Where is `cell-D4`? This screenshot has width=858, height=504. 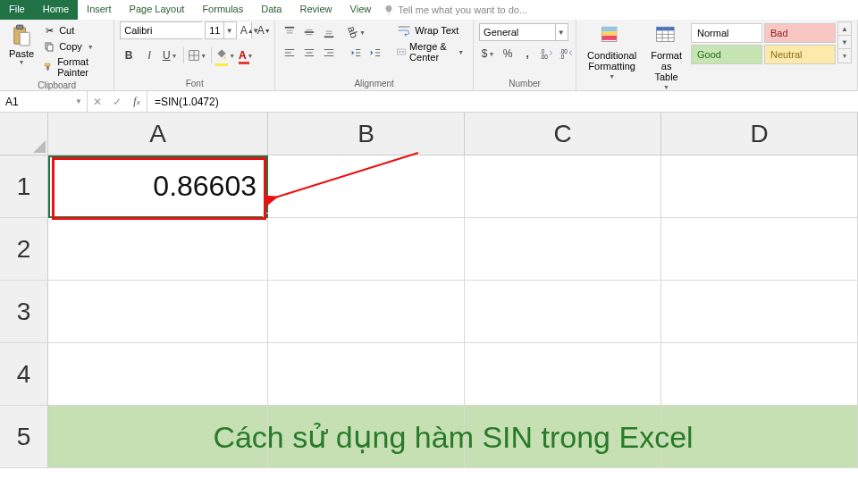 cell-D4 is located at coordinates (760, 374).